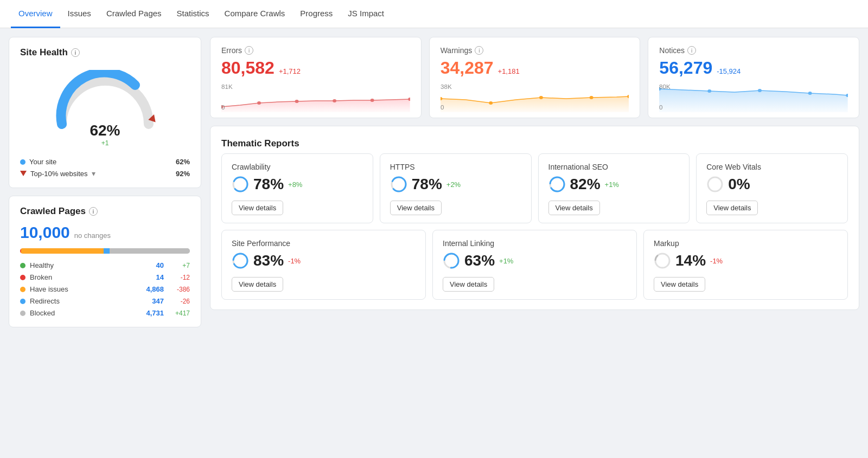 Image resolution: width=868 pixels, height=458 pixels. Describe the element at coordinates (535, 50) in the screenshot. I see `warnings-label: Warnings i` at that location.